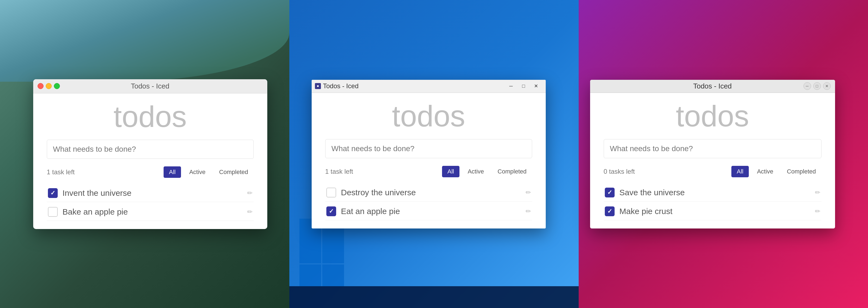 This screenshot has width=868, height=308. I want to click on windows-filter-all: All, so click(451, 172).